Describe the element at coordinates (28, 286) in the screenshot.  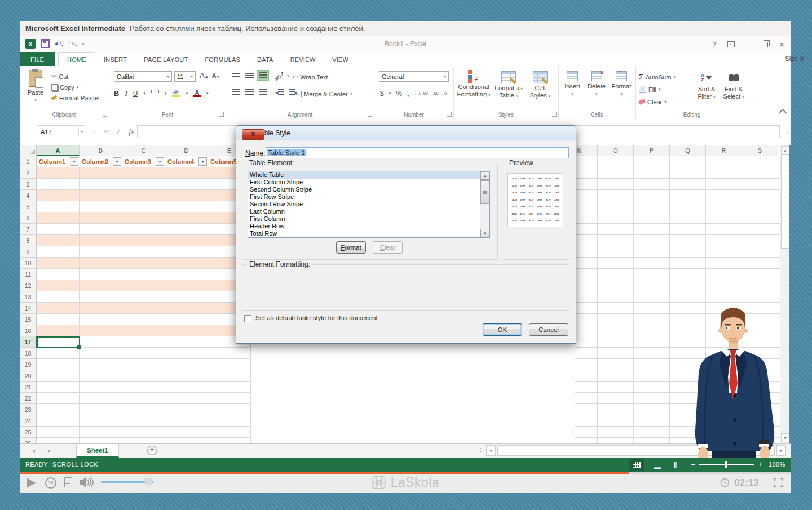
I see `row-header-12: 12` at that location.